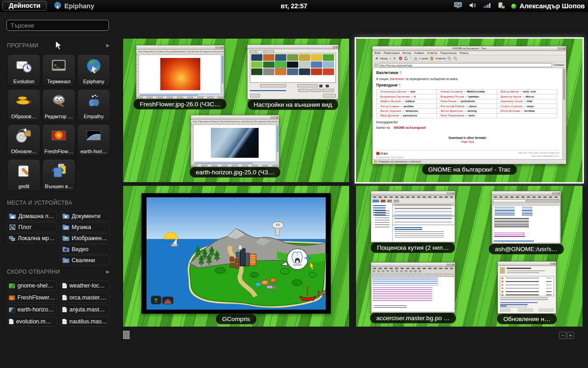  Describe the element at coordinates (85, 249) in the screenshot. I see `place-videos: Видео` at that location.